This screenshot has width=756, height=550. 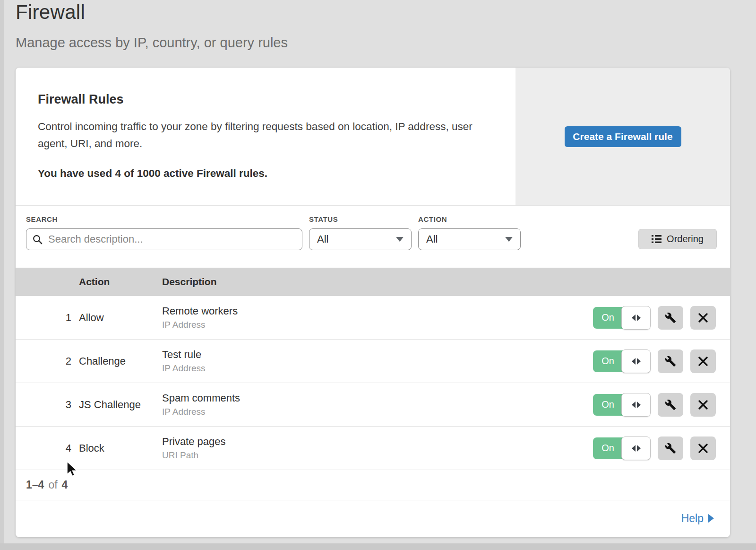 What do you see at coordinates (678, 239) in the screenshot?
I see `ordering-button: Ordering` at bounding box center [678, 239].